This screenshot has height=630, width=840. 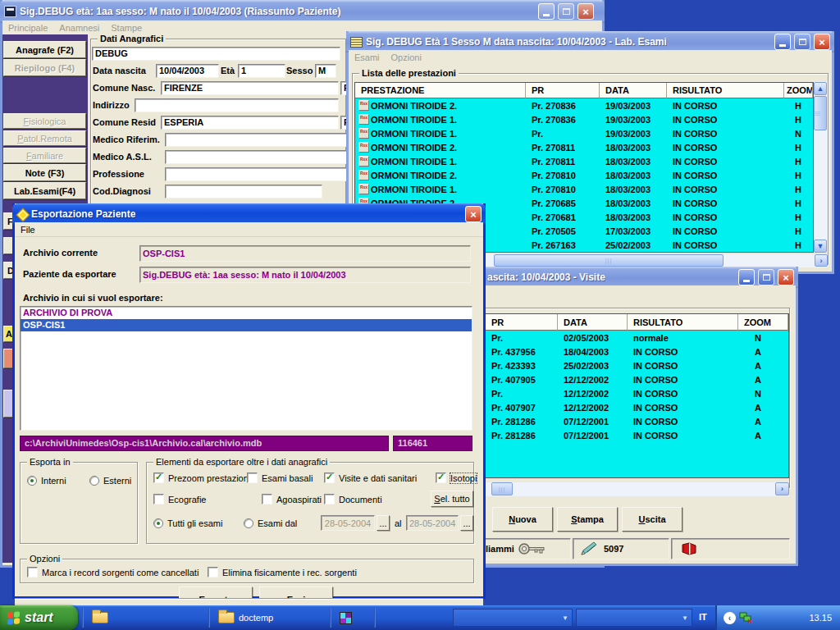 I want to click on table-row: ORMONI TIROIDE 2. Pr. 270810 18/03/2003 …, so click(x=584, y=176).